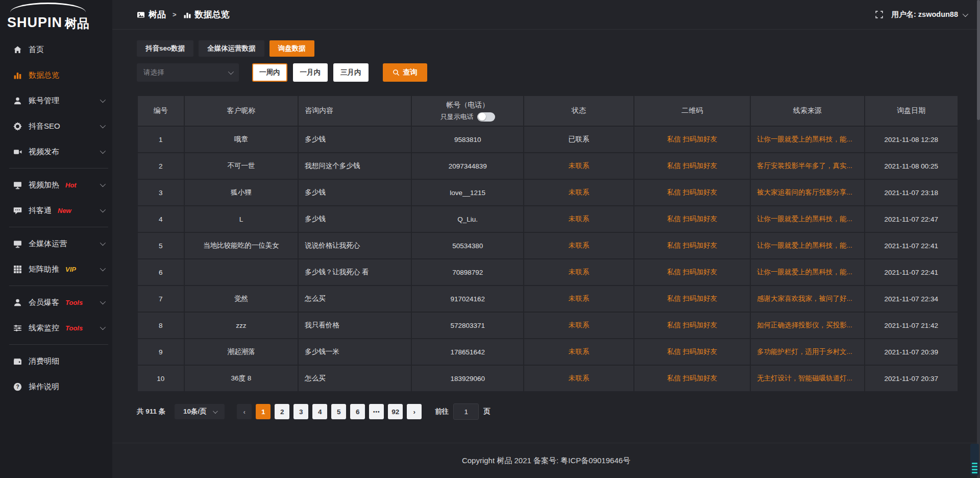 Image resolution: width=980 pixels, height=478 pixels. I want to click on bar-chart-icon, so click(17, 76).